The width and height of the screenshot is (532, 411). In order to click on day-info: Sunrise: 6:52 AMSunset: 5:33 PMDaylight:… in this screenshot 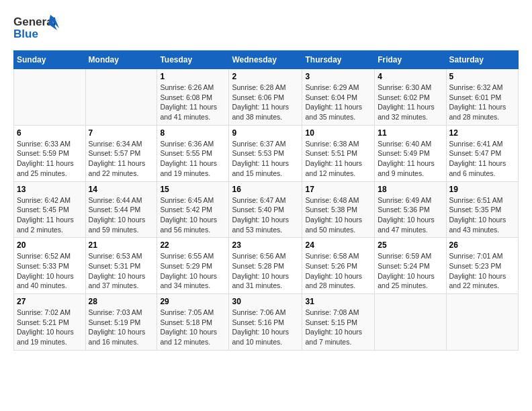, I will do `click(50, 271)`.